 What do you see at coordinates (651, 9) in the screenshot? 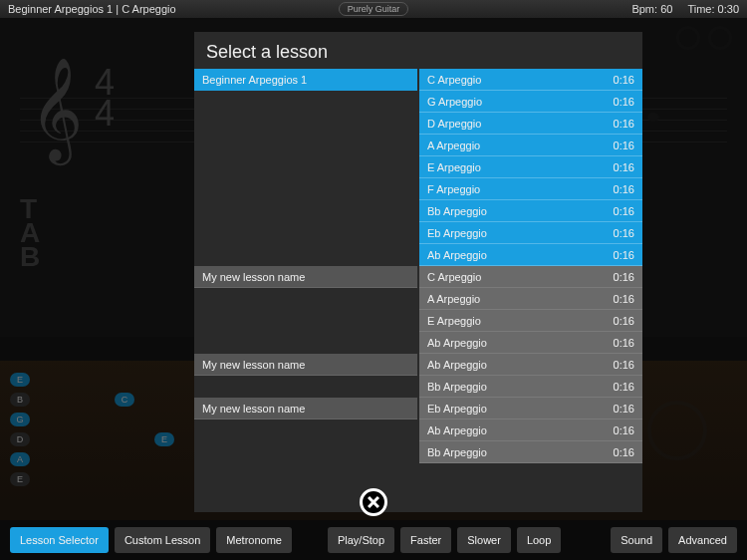
I see `bpm-label: Bpm: 60` at bounding box center [651, 9].